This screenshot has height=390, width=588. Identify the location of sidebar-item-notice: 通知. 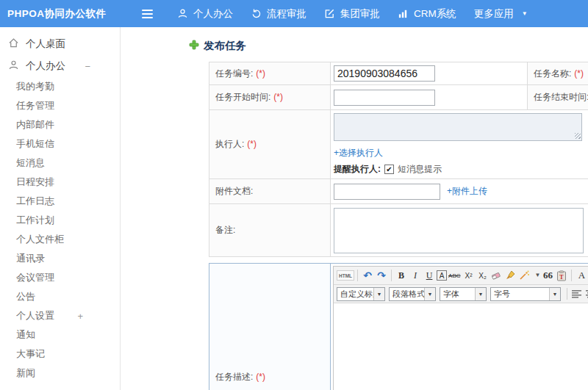
(60, 335).